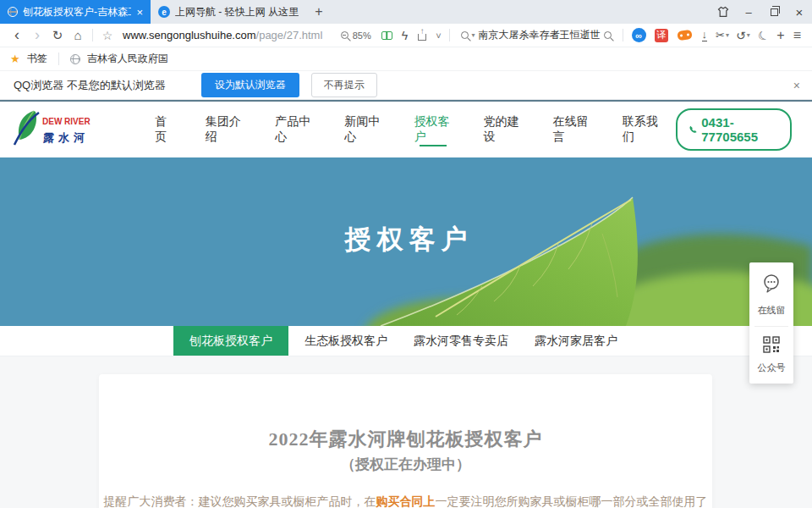 The width and height of the screenshot is (812, 508). Describe the element at coordinates (250, 85) in the screenshot. I see `set-default-browser-button: 设为默认浏览器` at that location.